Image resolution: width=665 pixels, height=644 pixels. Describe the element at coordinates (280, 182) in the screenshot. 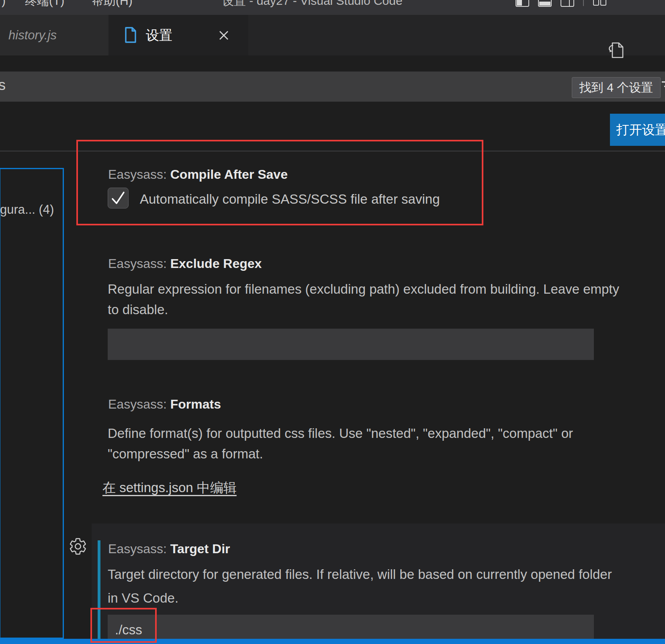

I see `annotation-box-compile-after-save` at that location.